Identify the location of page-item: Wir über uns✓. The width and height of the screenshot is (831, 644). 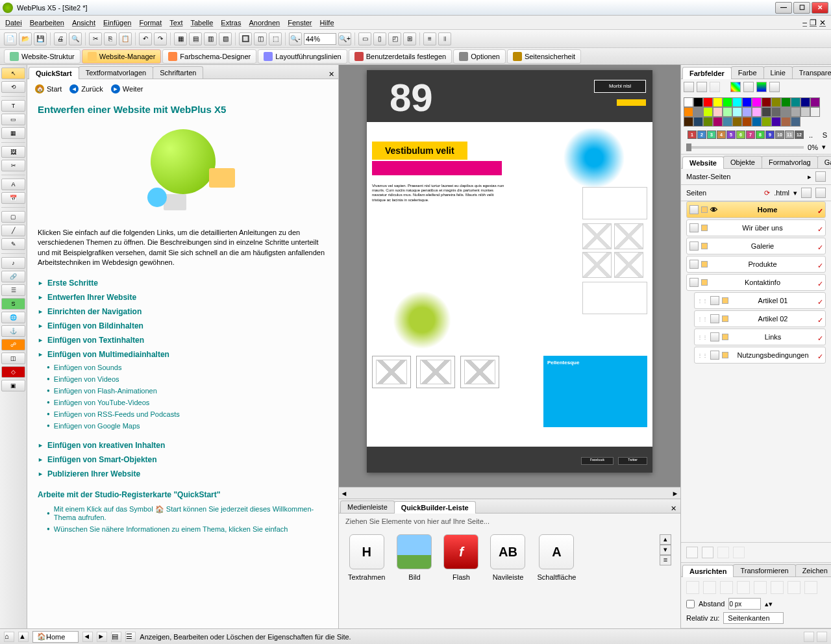
(756, 228).